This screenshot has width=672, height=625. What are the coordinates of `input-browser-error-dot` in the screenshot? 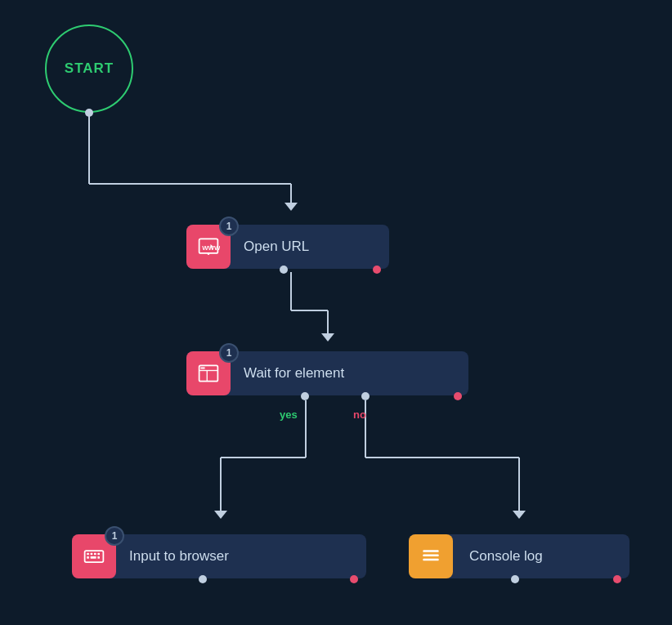 It's located at (354, 579).